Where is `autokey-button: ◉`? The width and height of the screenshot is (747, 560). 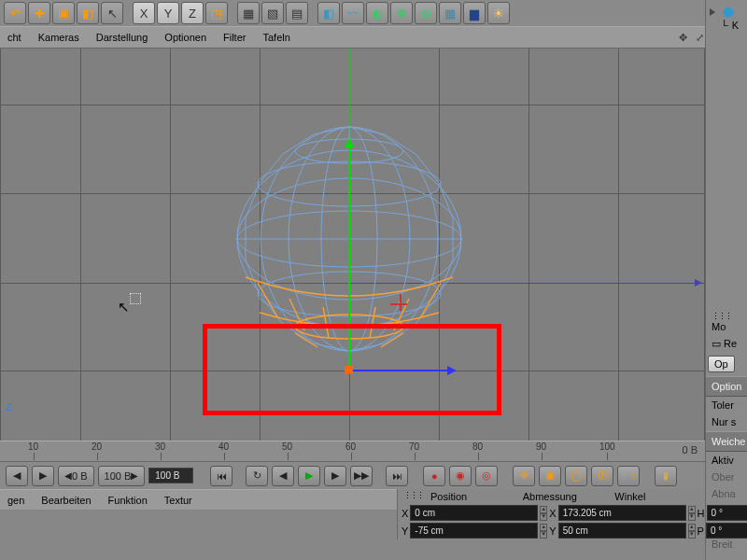
autokey-button: ◉ is located at coordinates (460, 476).